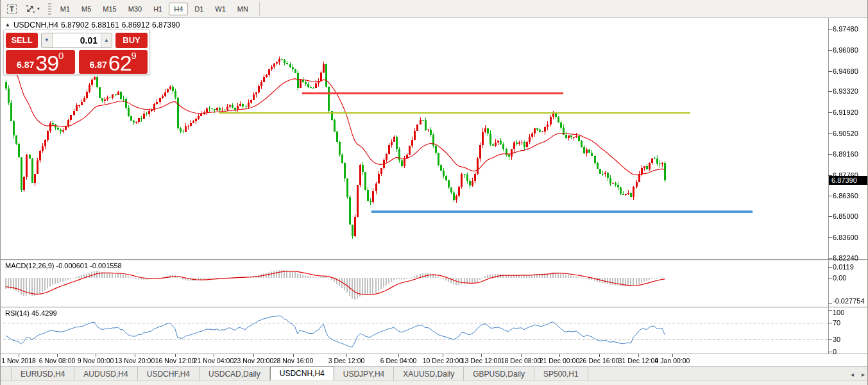 This screenshot has height=385, width=868. What do you see at coordinates (64, 266) in the screenshot?
I see `macd-indicator-label: MACD(12,26,9) -0.000601 -0.001558` at bounding box center [64, 266].